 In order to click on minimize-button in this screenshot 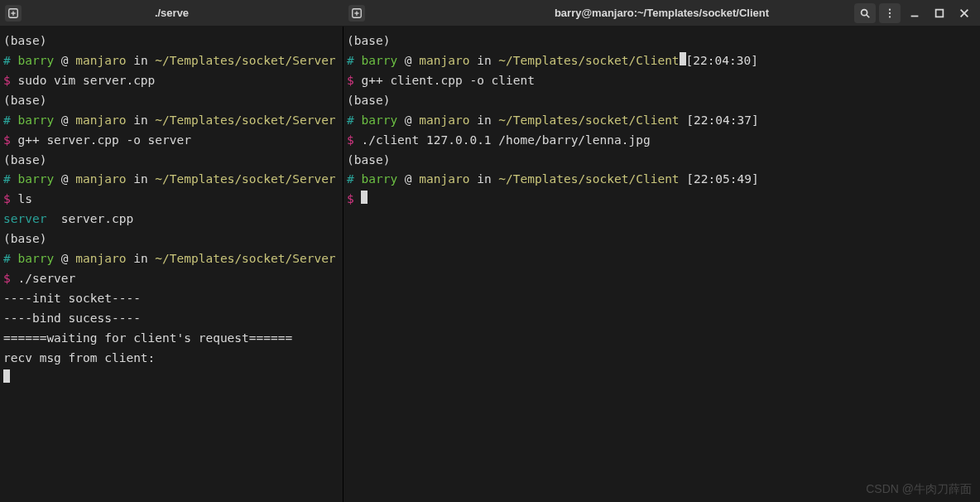, I will do `click(915, 13)`.